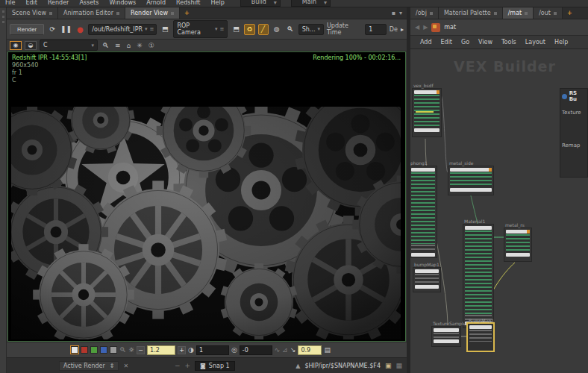 The height and width of the screenshot is (373, 588). I want to click on menu-file: File, so click(10, 3).